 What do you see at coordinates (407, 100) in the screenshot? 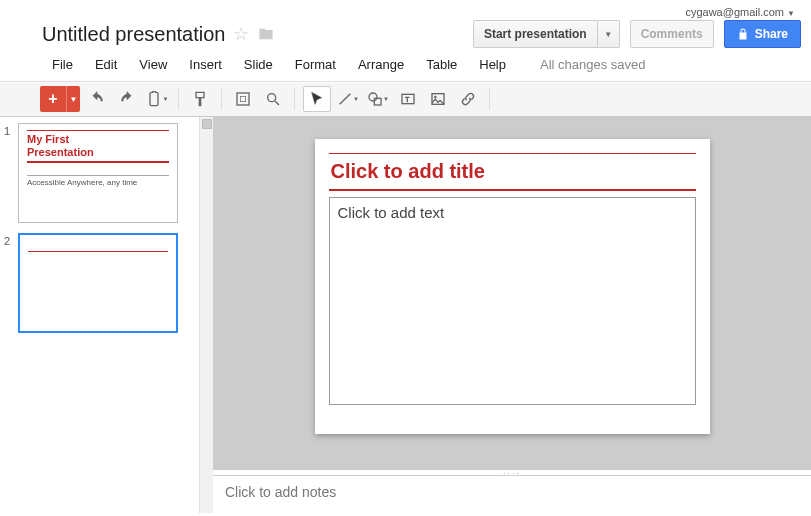
I see `svg-text: T` at bounding box center [407, 100].